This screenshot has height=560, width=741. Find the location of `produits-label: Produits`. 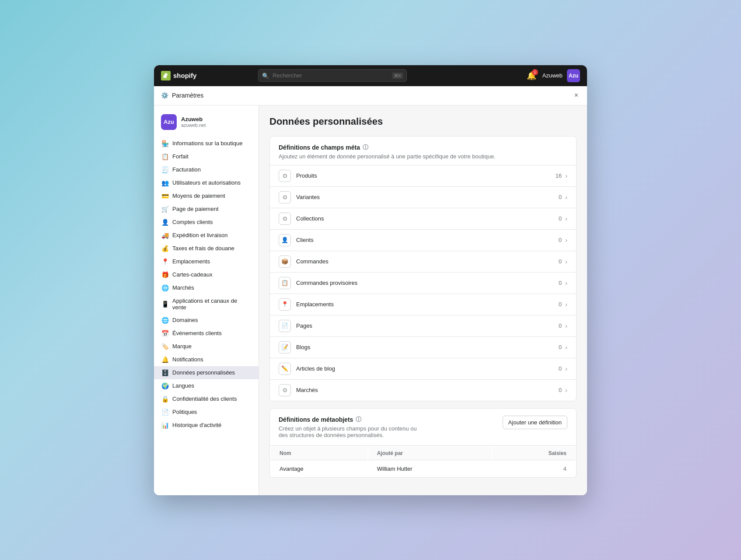

produits-label: Produits is located at coordinates (426, 176).